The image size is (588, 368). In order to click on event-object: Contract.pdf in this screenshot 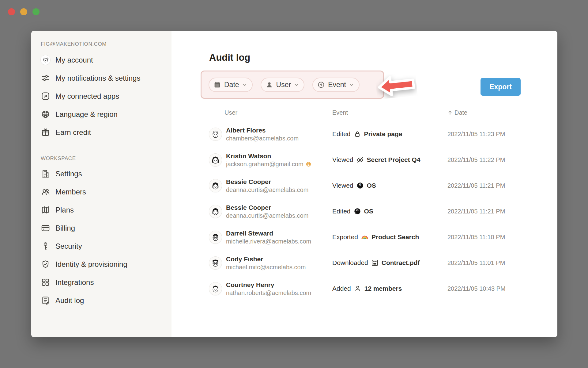, I will do `click(401, 263)`.